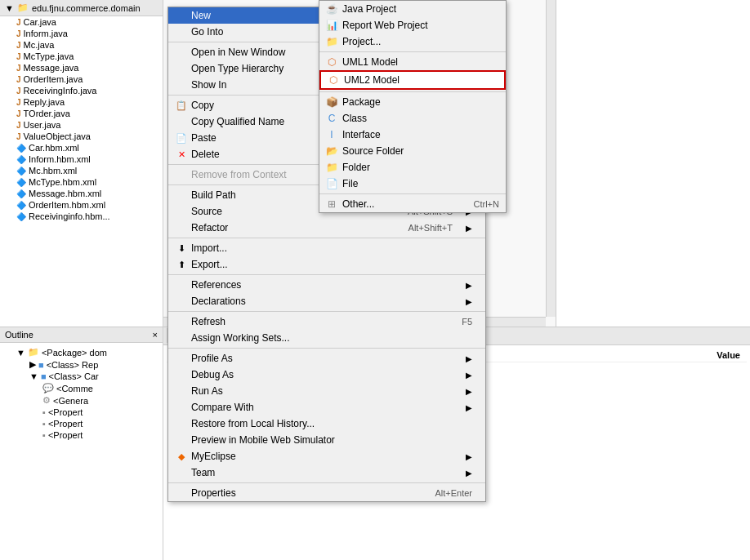 The width and height of the screenshot is (750, 560). I want to click on tree-item: J Inform.java, so click(82, 33).